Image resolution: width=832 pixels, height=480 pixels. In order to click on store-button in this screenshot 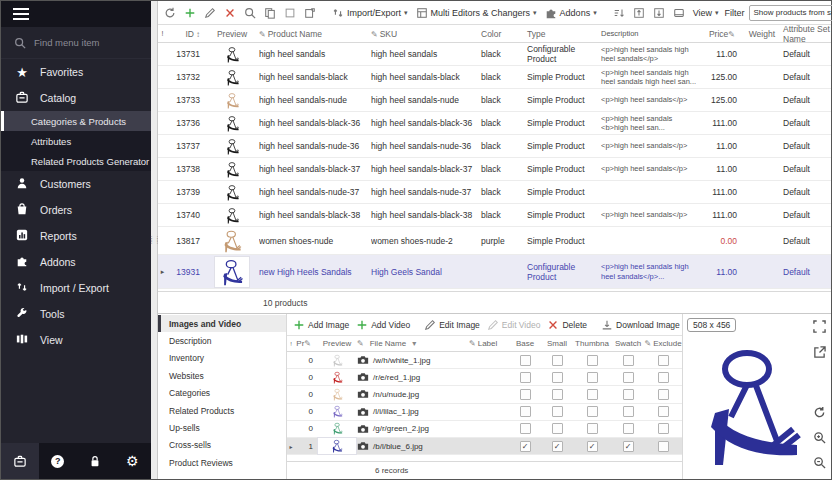, I will do `click(20, 461)`.